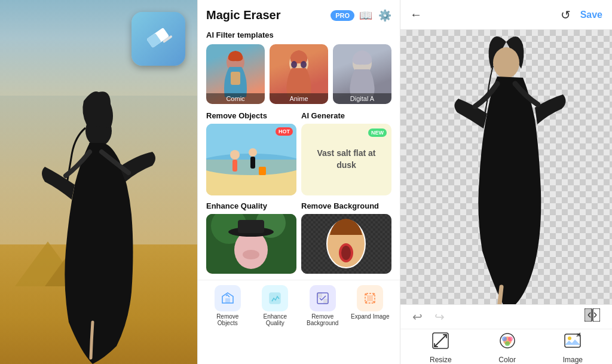 Image resolution: width=612 pixels, height=364 pixels. What do you see at coordinates (235, 74) in the screenshot?
I see `filter-card-comic: Comic` at bounding box center [235, 74].